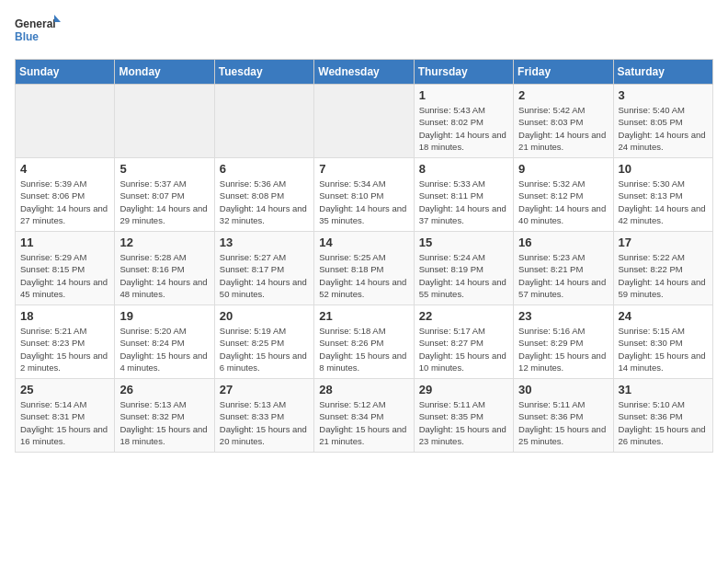 This screenshot has width=728, height=563. Describe the element at coordinates (264, 195) in the screenshot. I see `calendar-cell: 6Sunrise: 5:36 AM Sunset: 8:08 PM Daylig…` at that location.